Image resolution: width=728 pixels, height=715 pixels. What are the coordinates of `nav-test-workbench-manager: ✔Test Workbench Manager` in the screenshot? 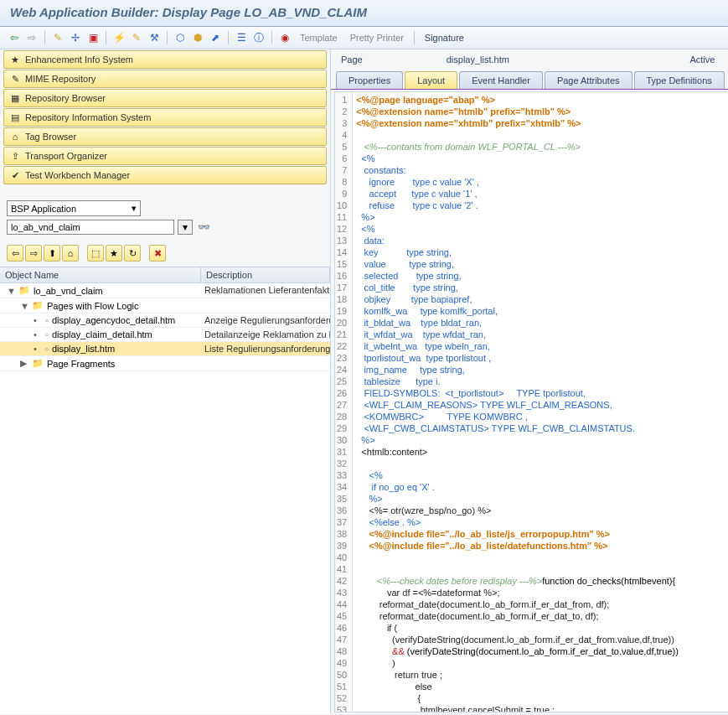 It's located at (165, 175).